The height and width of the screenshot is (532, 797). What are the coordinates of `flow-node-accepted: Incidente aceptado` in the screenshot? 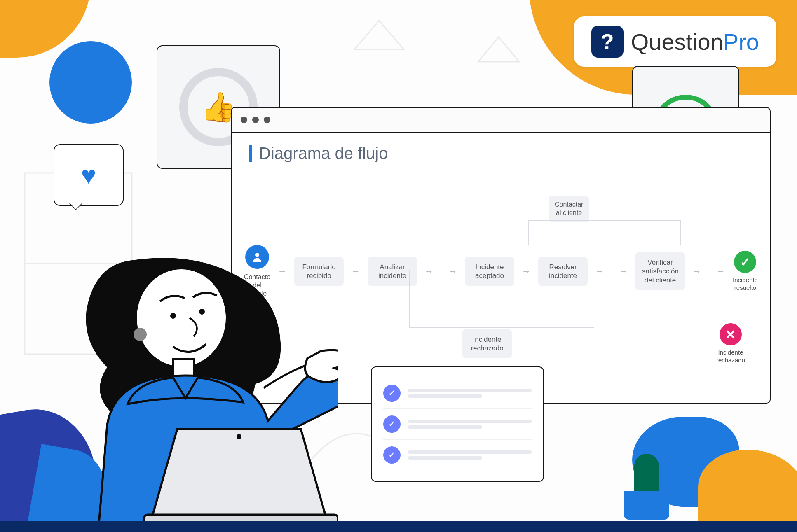 It's located at (490, 272).